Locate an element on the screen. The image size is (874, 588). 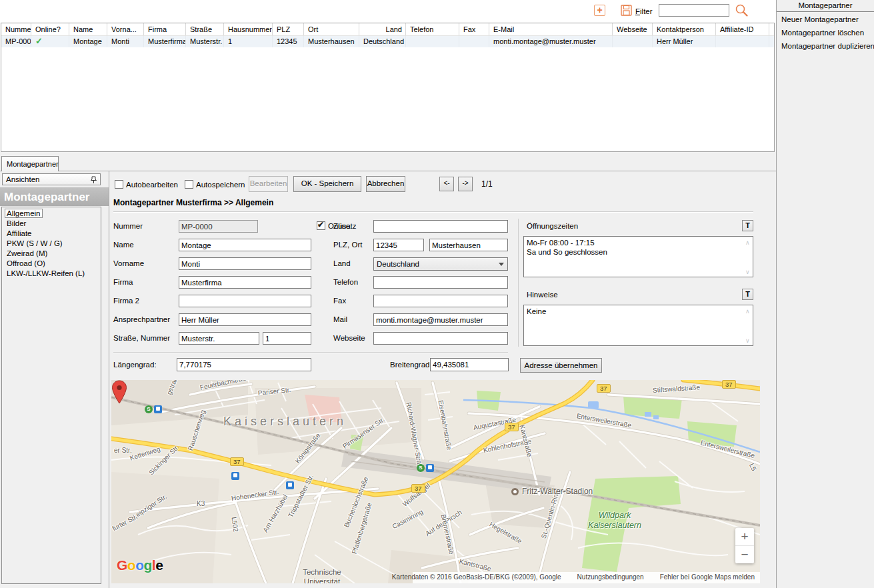
ansprechpartner-field is located at coordinates (245, 320).